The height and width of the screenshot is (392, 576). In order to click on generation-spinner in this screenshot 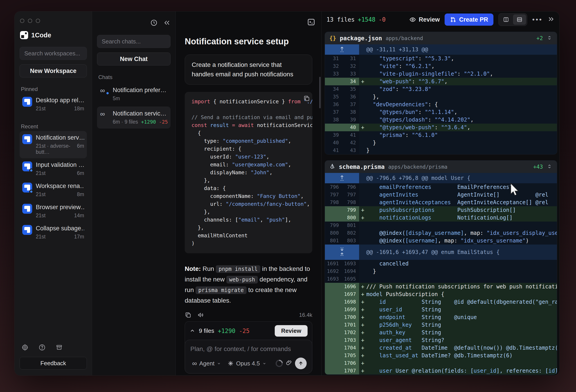, I will do `click(279, 363)`.